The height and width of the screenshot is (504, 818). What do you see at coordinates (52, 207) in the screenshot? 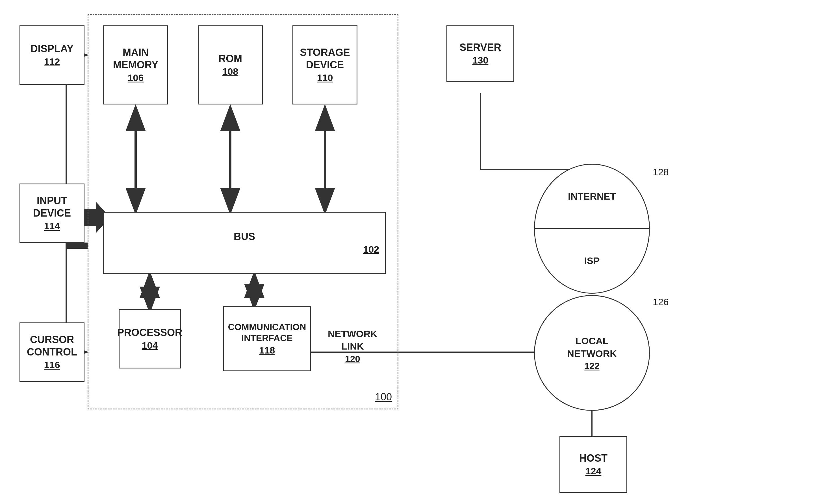
I see `input-device-label: INPUT DEVICE` at bounding box center [52, 207].